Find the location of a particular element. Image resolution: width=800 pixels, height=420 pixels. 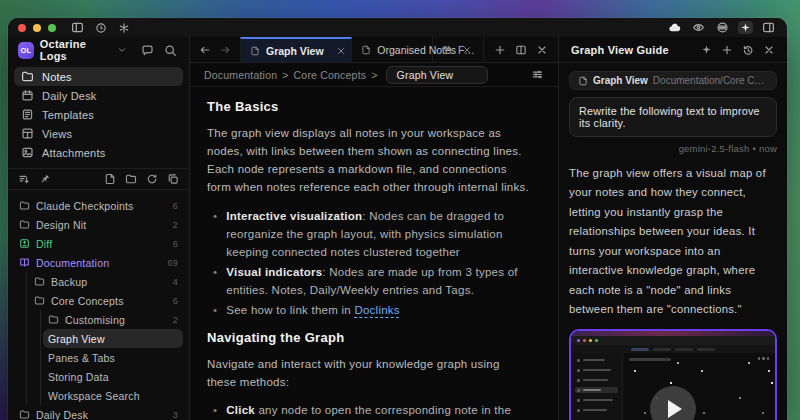

sparkle-icon is located at coordinates (124, 28).